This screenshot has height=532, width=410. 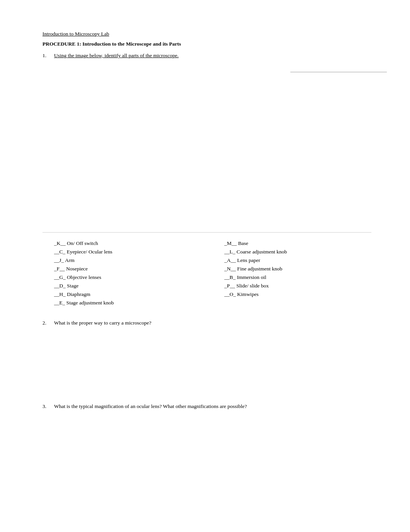 I want to click on part-item-7: __H_ Diaphragm, so click(x=127, y=294).